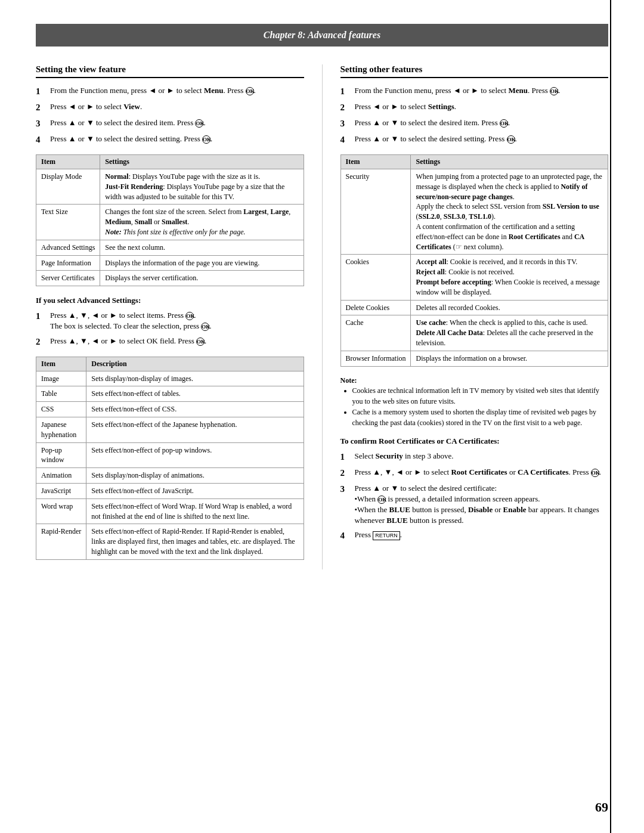  I want to click on adv-step-2: 2 Press ▲, ▼, ◄ or ► to select OK field.…, so click(170, 342).